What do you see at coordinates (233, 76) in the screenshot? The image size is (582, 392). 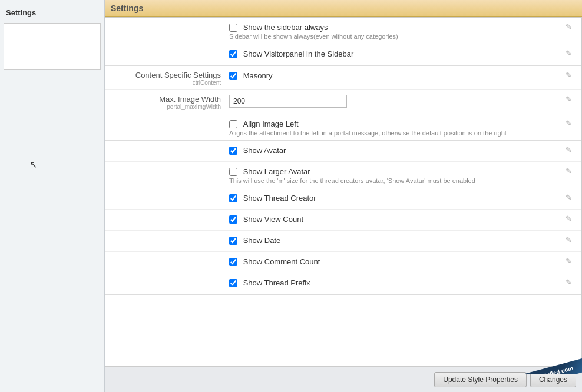 I see `checkbox-masonry` at bounding box center [233, 76].